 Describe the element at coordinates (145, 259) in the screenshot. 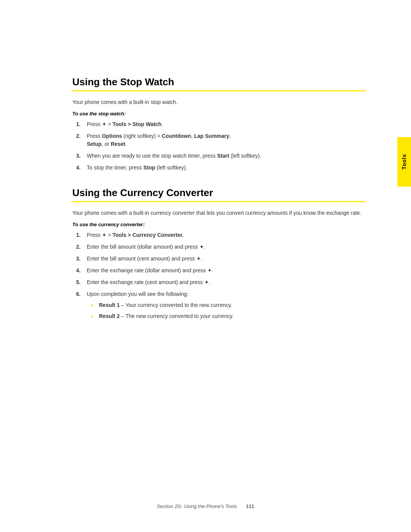

I see `cc-step-3-text: Enter the bill amount (cent amount) and …` at that location.